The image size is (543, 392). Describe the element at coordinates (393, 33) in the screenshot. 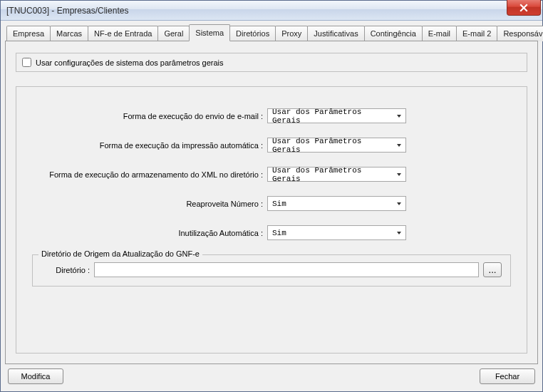

I see `tab-contingencia: Contingência` at that location.